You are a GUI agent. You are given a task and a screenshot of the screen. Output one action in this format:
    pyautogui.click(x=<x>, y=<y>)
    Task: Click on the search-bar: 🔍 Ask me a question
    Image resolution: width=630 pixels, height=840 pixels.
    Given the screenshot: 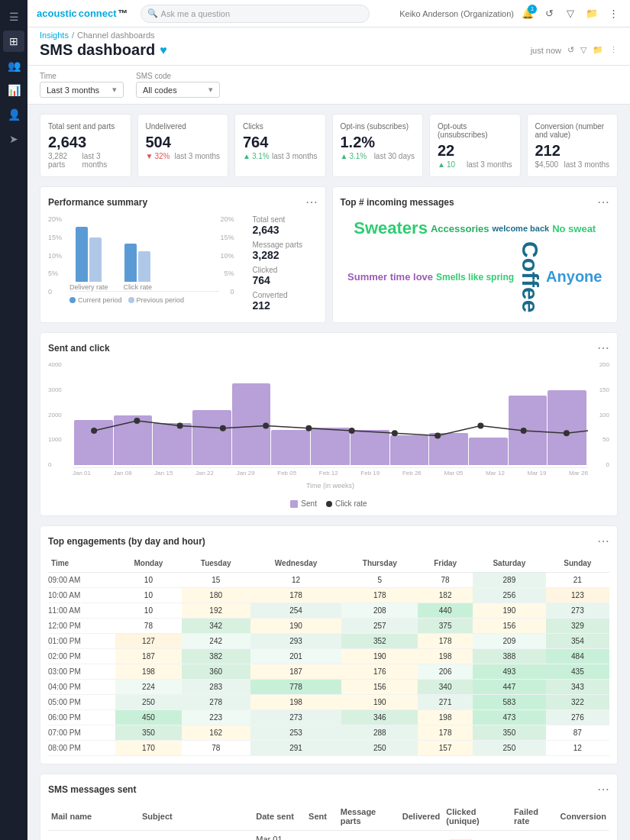 What is the action you would take?
    pyautogui.click(x=255, y=14)
    